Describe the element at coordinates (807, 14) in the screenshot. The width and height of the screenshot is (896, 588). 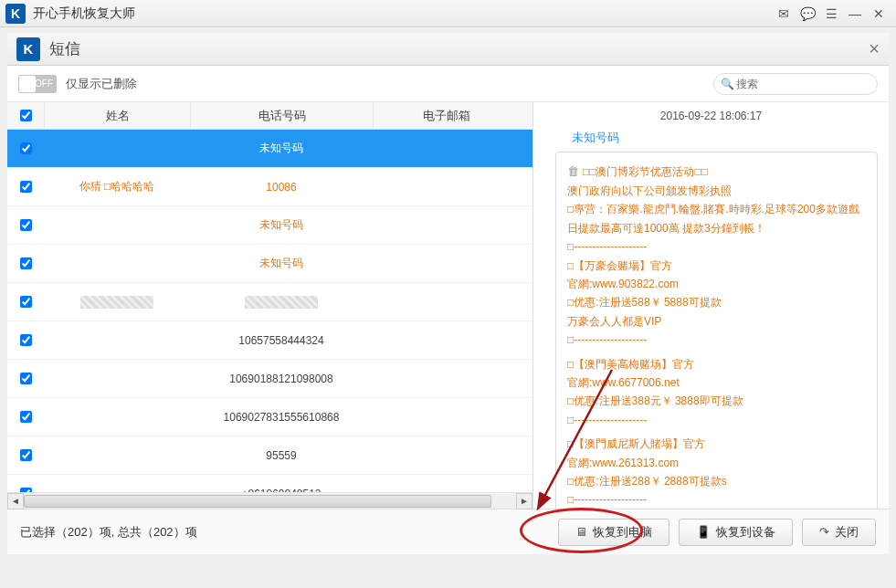
I see `chat-icon: 💬` at that location.